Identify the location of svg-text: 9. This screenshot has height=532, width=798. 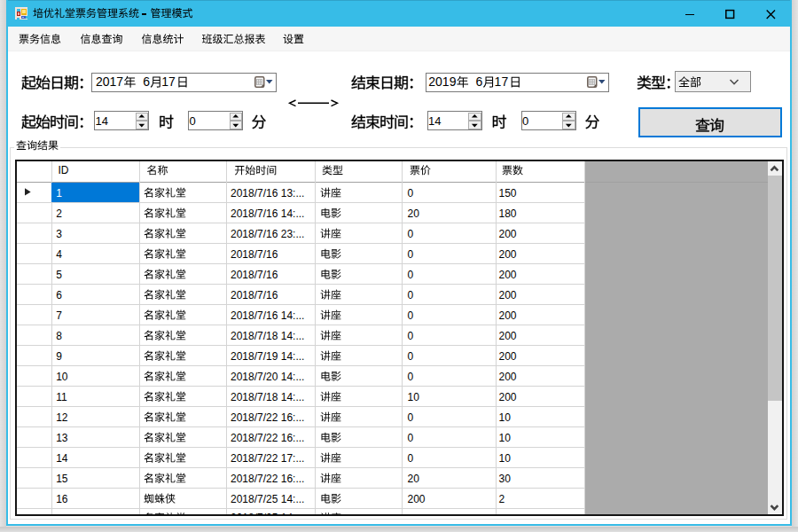
(59, 356).